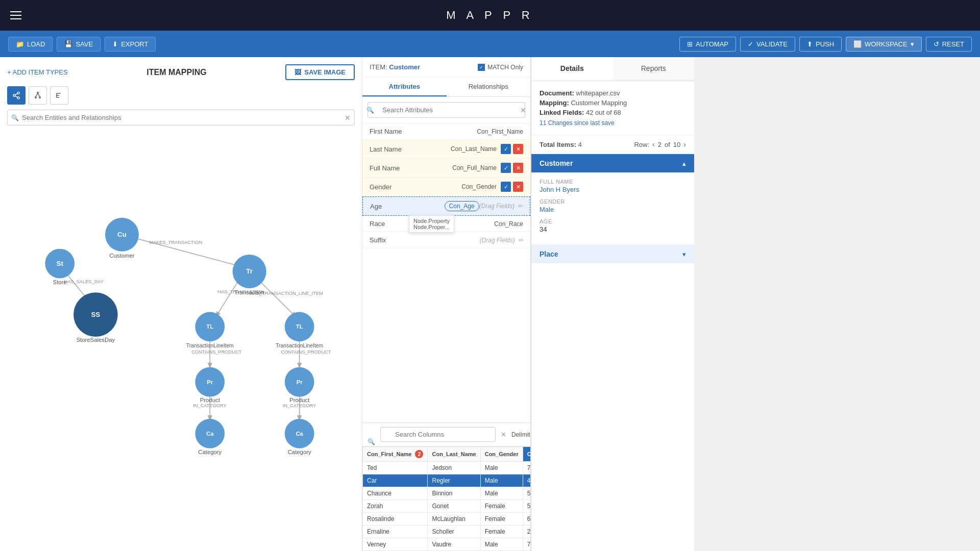  What do you see at coordinates (462, 206) in the screenshot?
I see `con-age-chip: Con_Age` at bounding box center [462, 206].